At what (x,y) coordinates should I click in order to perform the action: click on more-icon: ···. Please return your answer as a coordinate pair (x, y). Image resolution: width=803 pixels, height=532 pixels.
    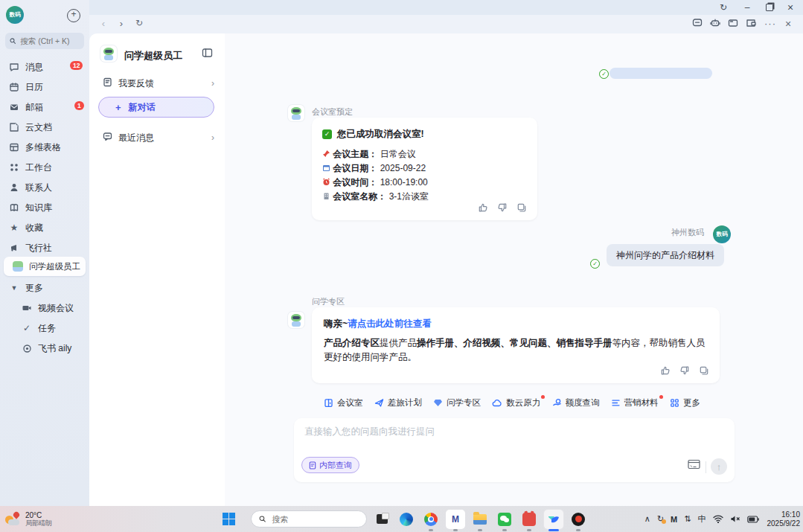
    Looking at the image, I should click on (770, 24).